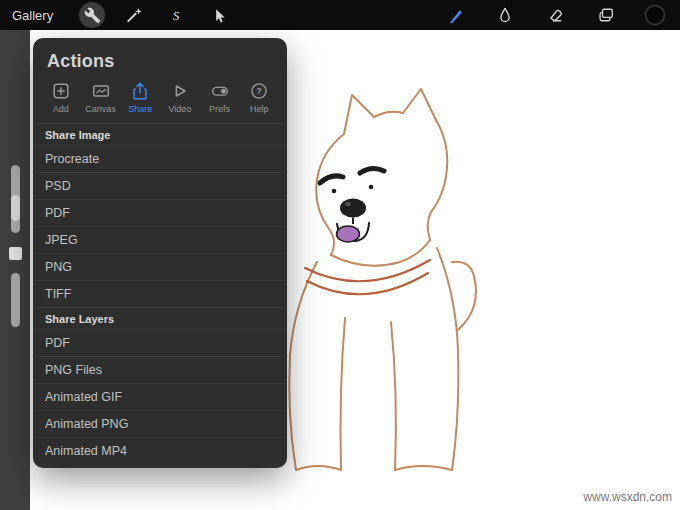  I want to click on color-swatch, so click(655, 15).